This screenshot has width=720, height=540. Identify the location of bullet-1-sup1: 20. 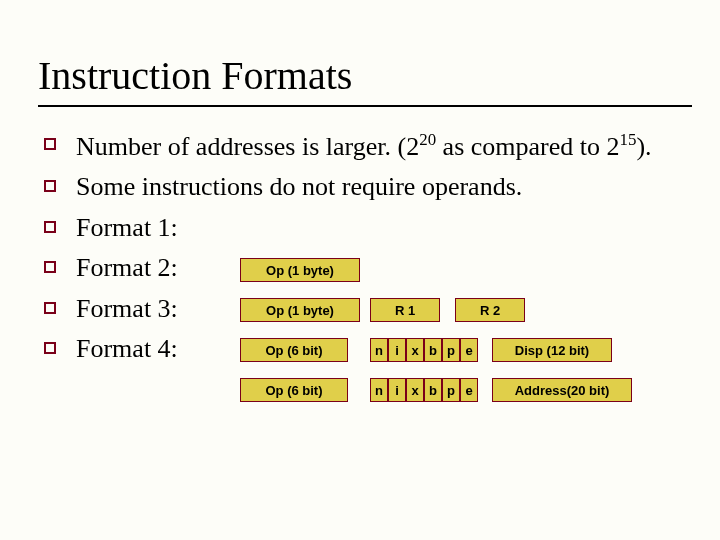
(428, 140).